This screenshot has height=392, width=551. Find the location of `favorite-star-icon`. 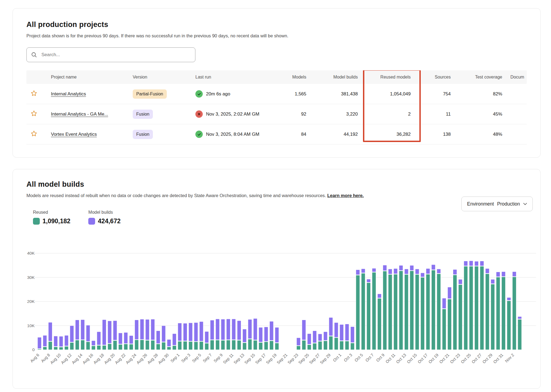

favorite-star-icon is located at coordinates (34, 114).